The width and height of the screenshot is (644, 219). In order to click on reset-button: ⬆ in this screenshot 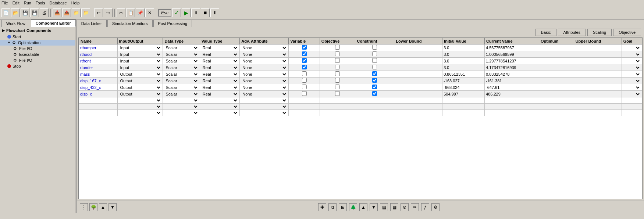, I will do `click(215, 13)`.